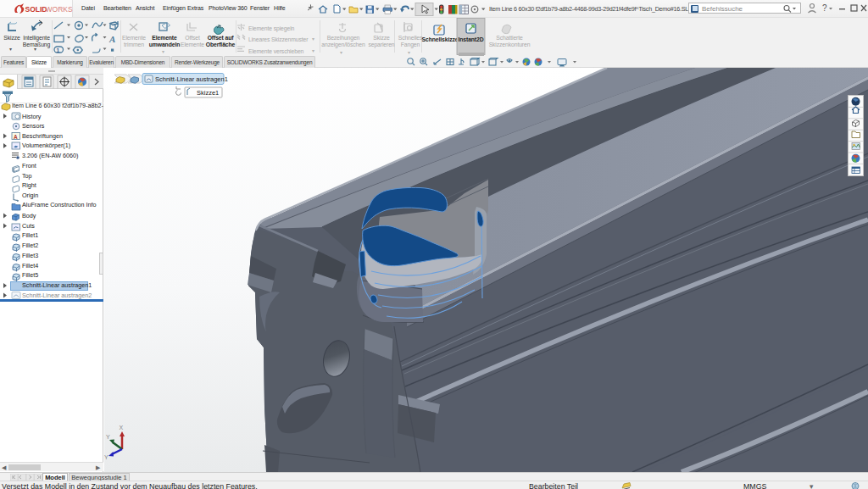  Describe the element at coordinates (192, 80) in the screenshot. I see `svg-text: Schnitt-Linear austragen1` at that location.